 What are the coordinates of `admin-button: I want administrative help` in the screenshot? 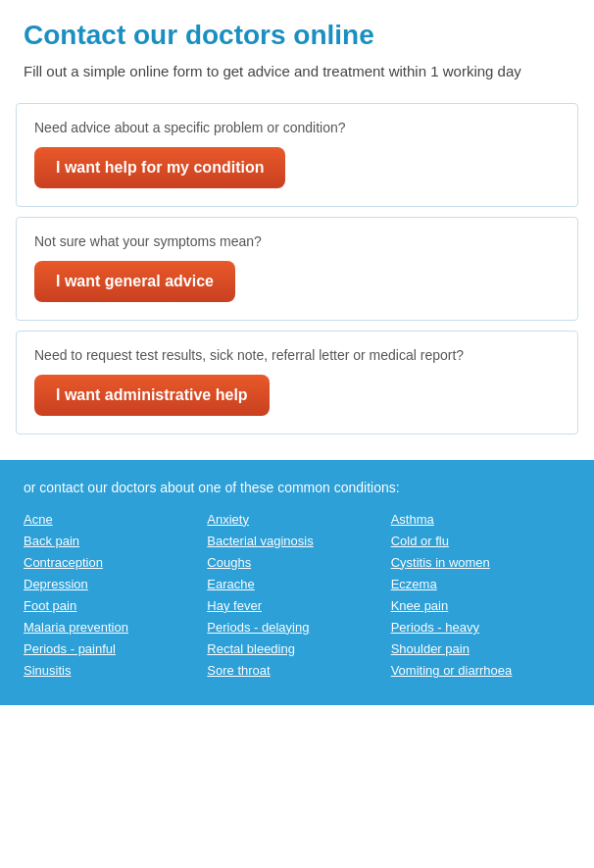 It's located at (152, 395).